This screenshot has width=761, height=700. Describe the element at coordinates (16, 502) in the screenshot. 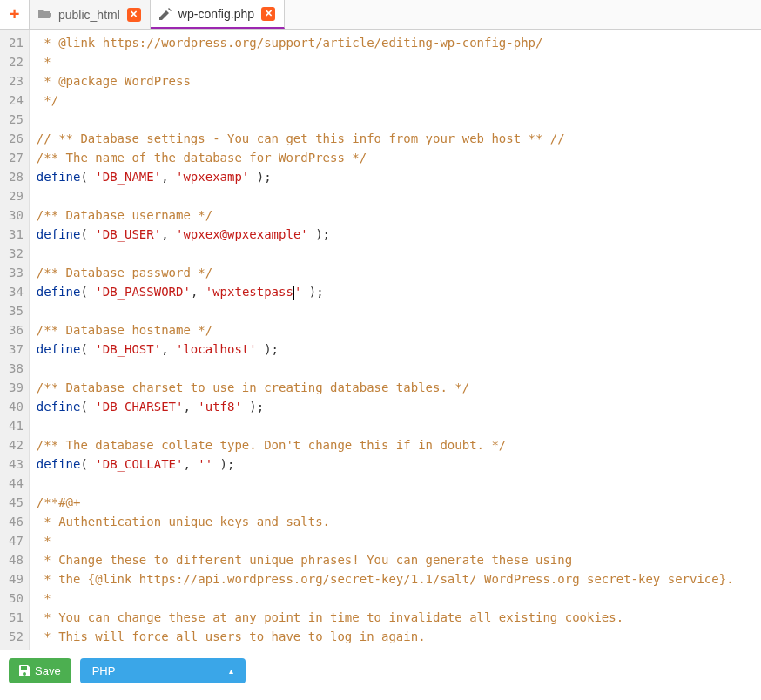

I see `line-number: 45` at that location.